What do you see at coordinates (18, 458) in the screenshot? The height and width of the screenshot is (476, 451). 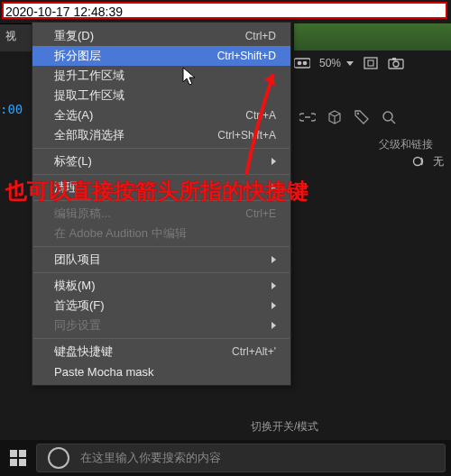 I see `start-button` at bounding box center [18, 458].